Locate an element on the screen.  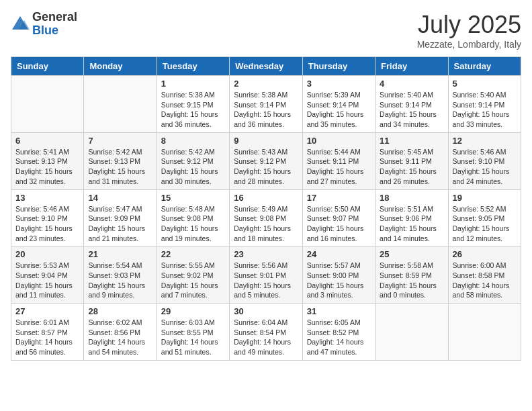
day-number: 26 is located at coordinates (485, 254).